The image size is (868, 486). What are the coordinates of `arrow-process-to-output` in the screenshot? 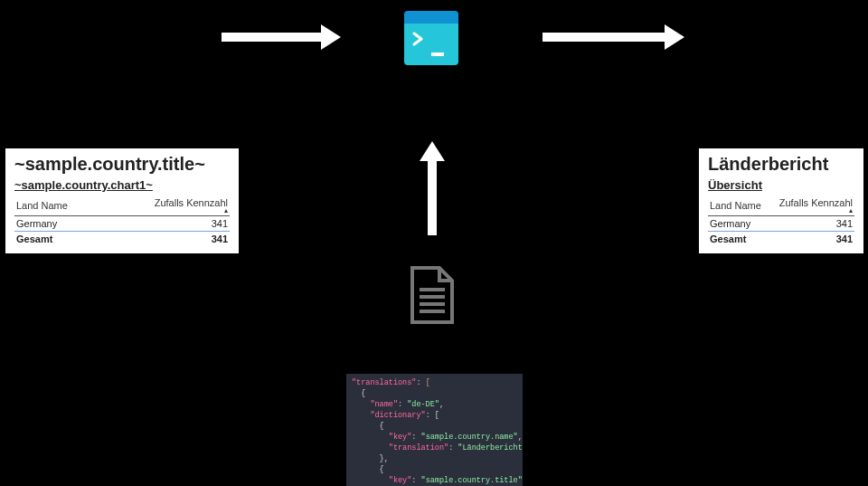 It's located at (604, 37).